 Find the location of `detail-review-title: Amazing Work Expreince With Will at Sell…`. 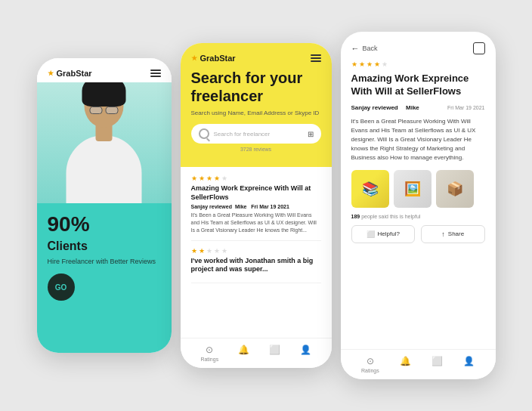

detail-review-title: Amazing Work Expreince With Will at Sell… is located at coordinates (419, 85).